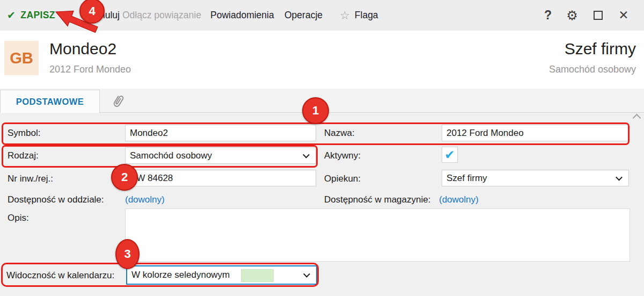 This screenshot has width=644, height=296. I want to click on rodzaj-label: Rodzaj:, so click(23, 156).